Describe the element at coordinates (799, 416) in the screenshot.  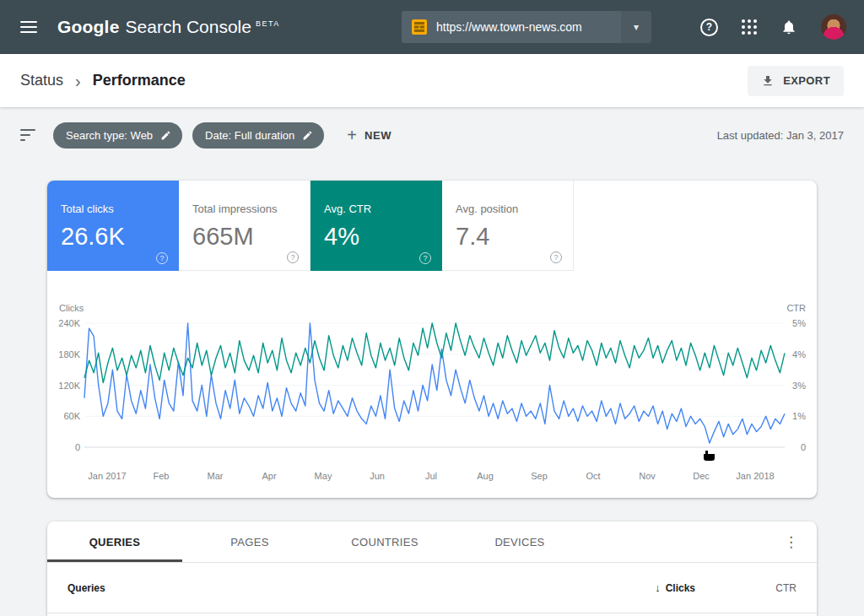
I see `axis-tick-label: 1%` at that location.